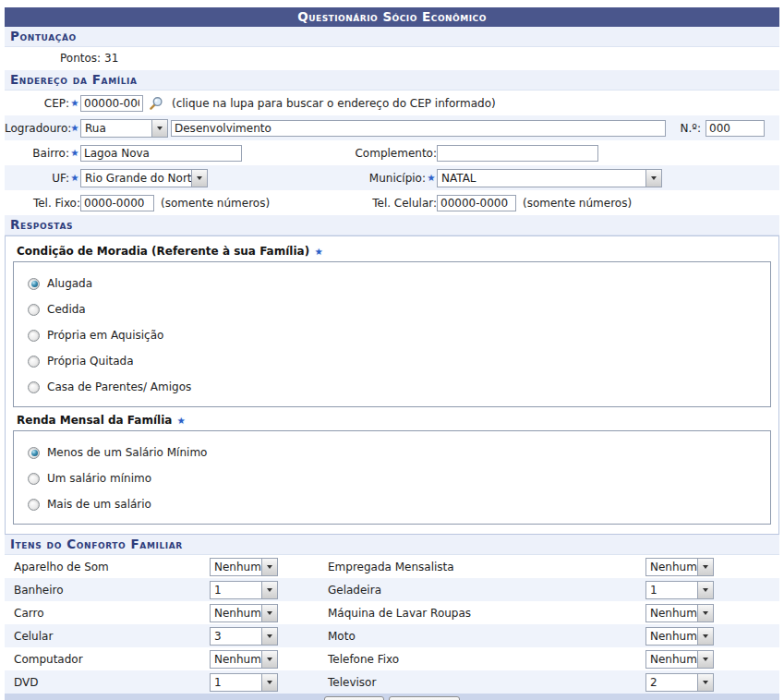 Image resolution: width=784 pixels, height=700 pixels. I want to click on item-select-maquina-de-lavar: Nenhum, so click(680, 613).